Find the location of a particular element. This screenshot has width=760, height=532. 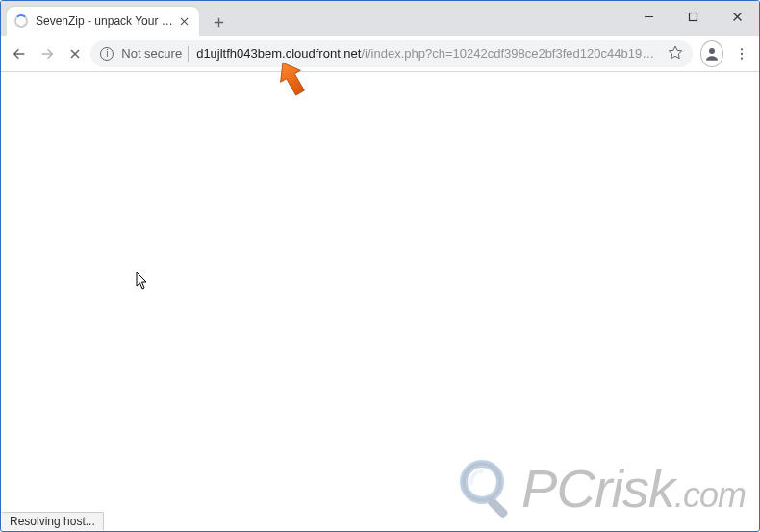

tab-title: SevenZip - unpack Your File Is Re is located at coordinates (106, 21).